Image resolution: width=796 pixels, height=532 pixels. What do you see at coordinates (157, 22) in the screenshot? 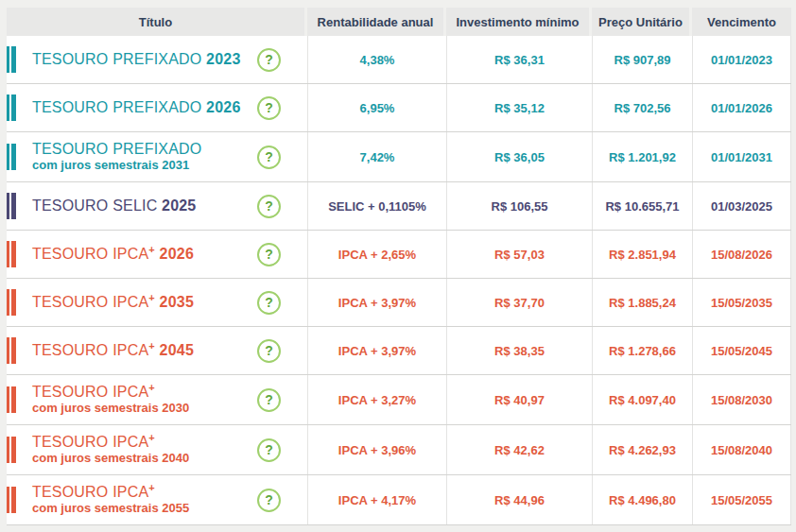
I see `header-titulo: Título` at bounding box center [157, 22].